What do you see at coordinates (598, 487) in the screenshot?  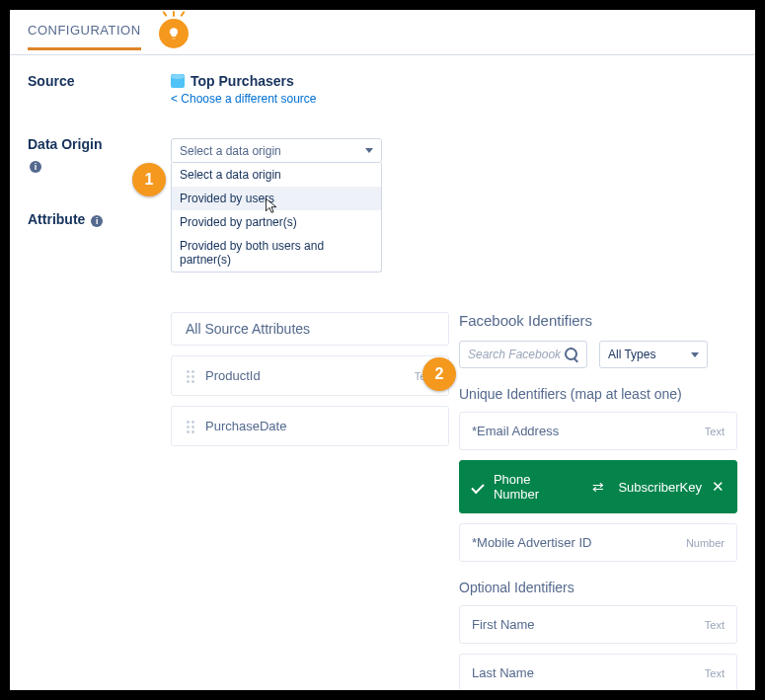 I see `swap-icon: ⇄` at bounding box center [598, 487].